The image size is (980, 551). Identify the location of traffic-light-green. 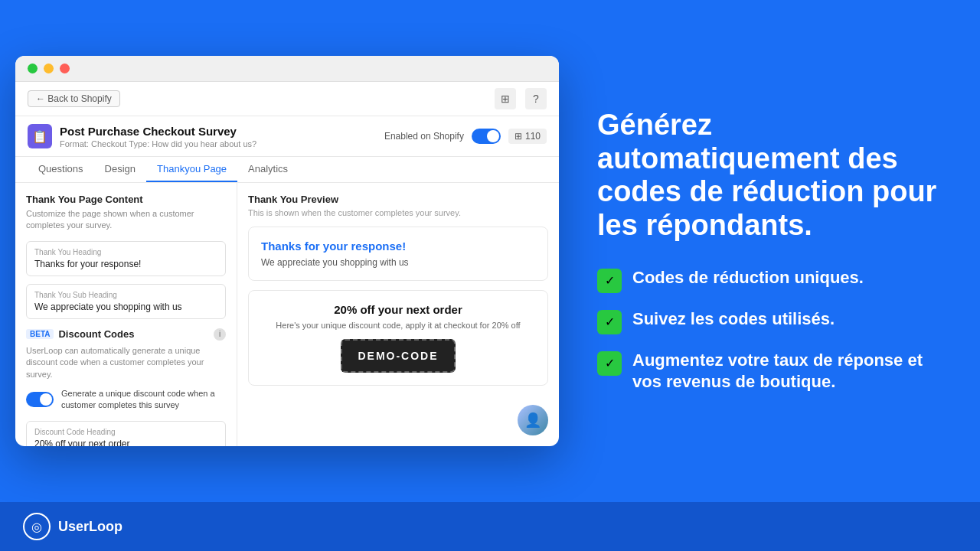
(32, 69).